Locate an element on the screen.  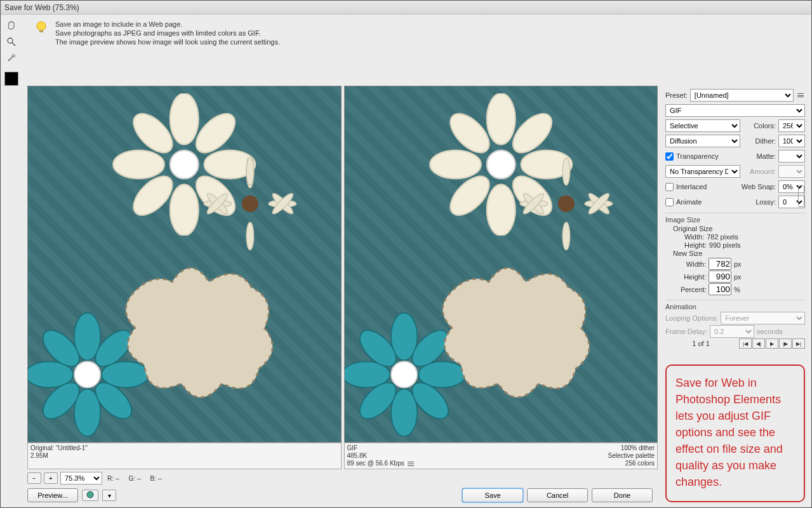
hint-line3: The image preview shows how image will l… is located at coordinates (168, 42).